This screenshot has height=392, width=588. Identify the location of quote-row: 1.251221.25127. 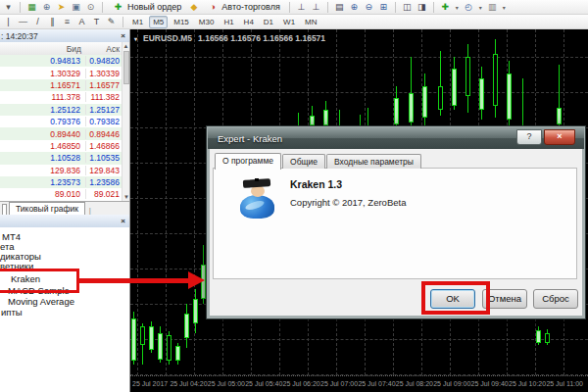
(61, 110).